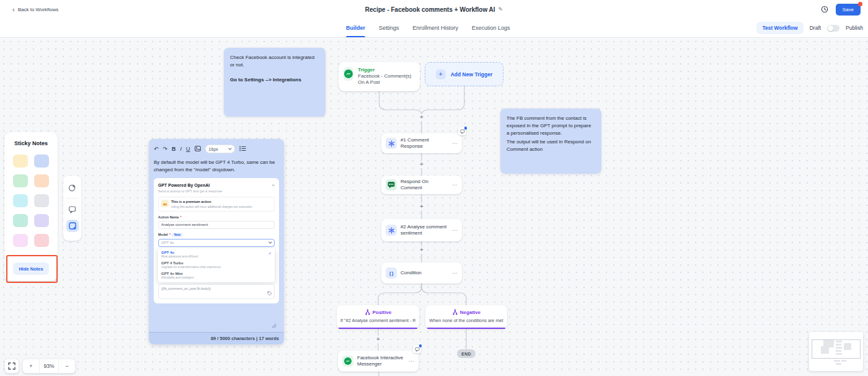 The image size is (868, 376). Describe the element at coordinates (73, 187) in the screenshot. I see `analytics-pie-icon` at that location.